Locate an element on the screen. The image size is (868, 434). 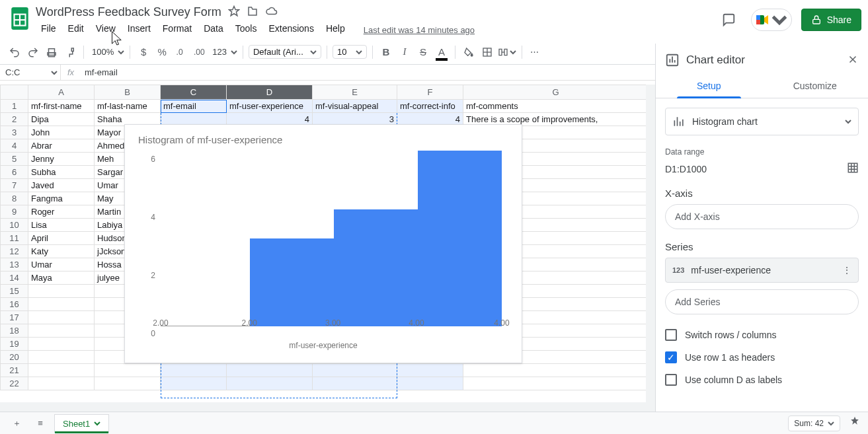
all-sheets-icon: ≡ is located at coordinates (40, 423).